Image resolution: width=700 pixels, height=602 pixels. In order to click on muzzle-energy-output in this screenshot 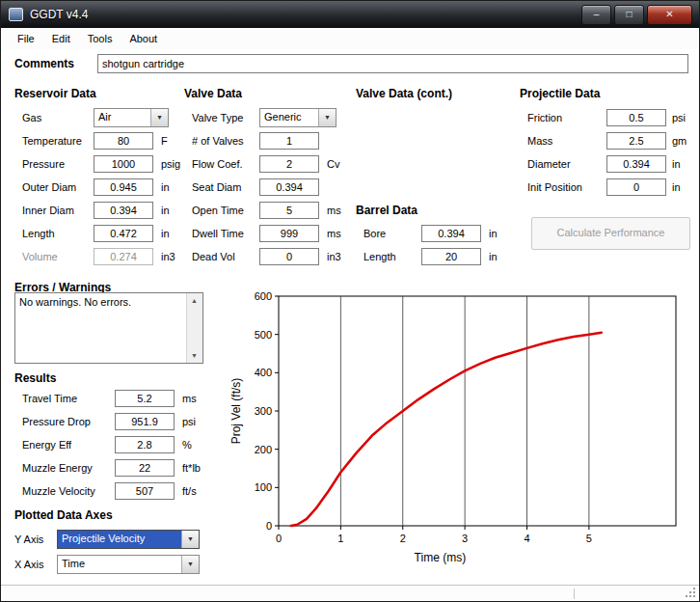, I will do `click(145, 468)`.